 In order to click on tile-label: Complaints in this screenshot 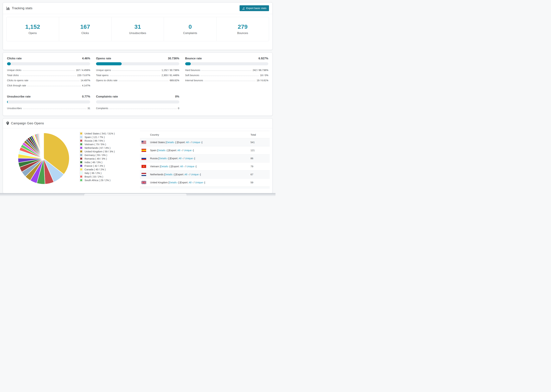, I will do `click(190, 33)`.